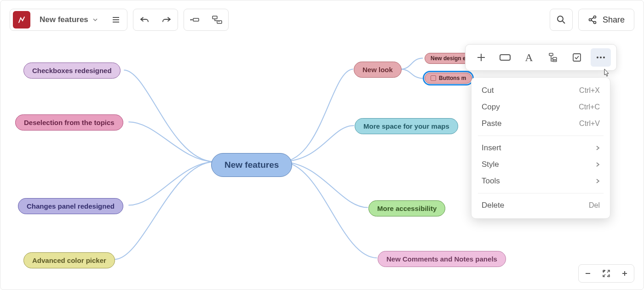  I want to click on cursor-pointer-icon, so click(606, 74).